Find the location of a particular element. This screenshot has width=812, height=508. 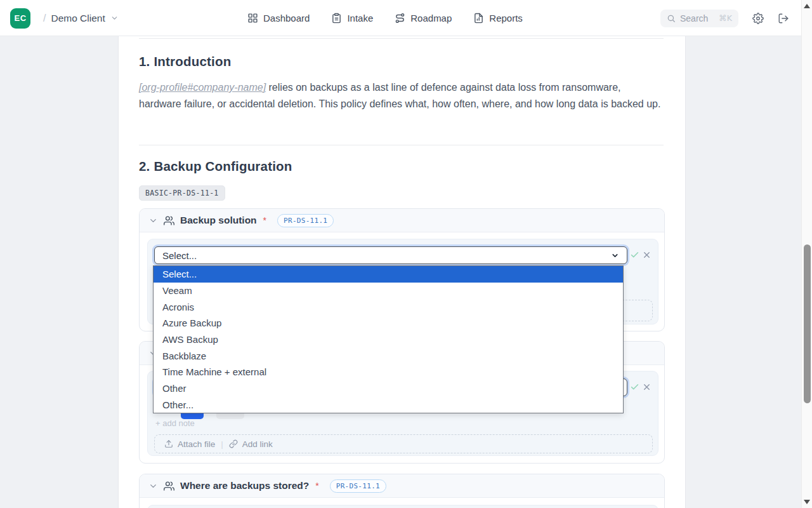

dropdown-option: Other... is located at coordinates (388, 404).